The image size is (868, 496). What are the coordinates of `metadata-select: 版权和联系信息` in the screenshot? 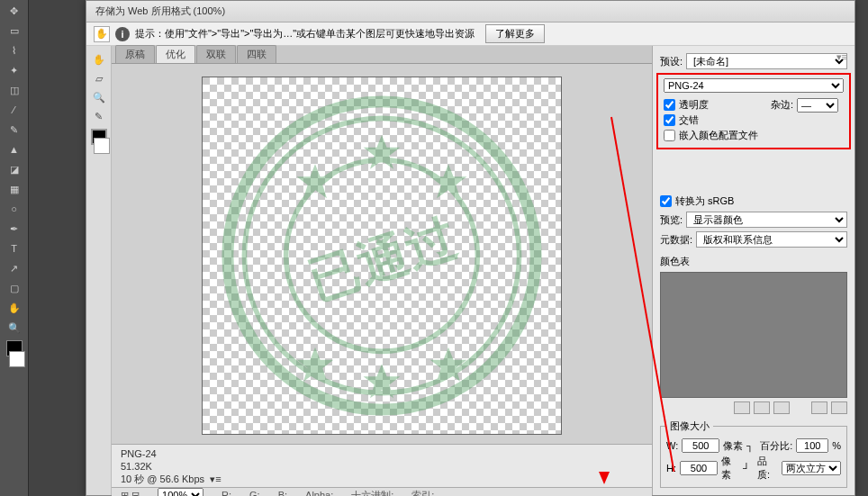 It's located at (772, 239).